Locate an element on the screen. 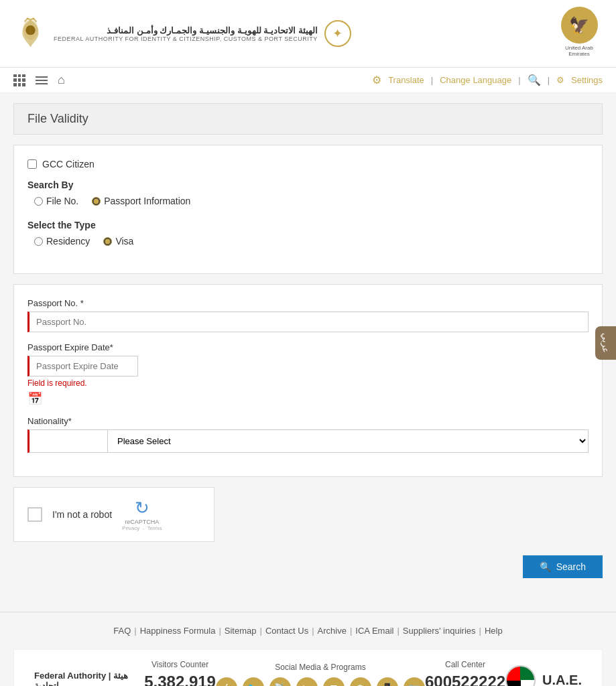  type-radio-group: Residency Visa is located at coordinates (308, 241).